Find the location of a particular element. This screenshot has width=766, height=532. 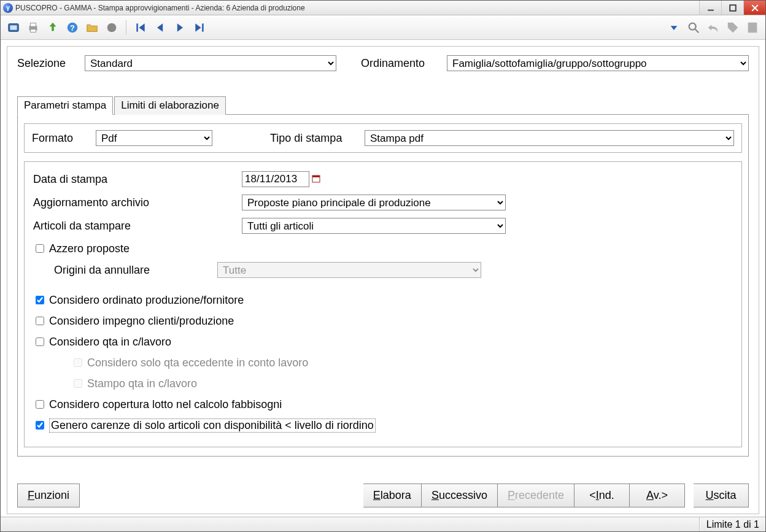

successivo-button: Successivo is located at coordinates (460, 496).